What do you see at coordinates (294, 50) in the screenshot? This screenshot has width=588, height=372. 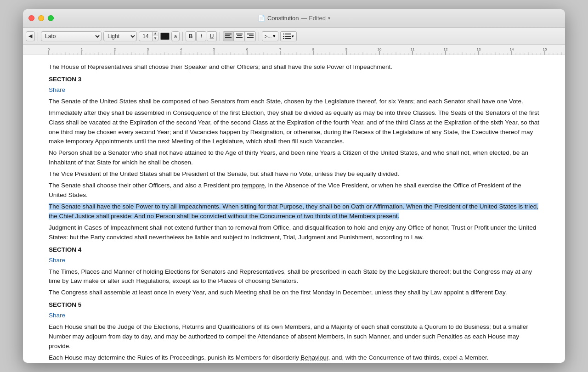 I see `ruler` at bounding box center [294, 50].